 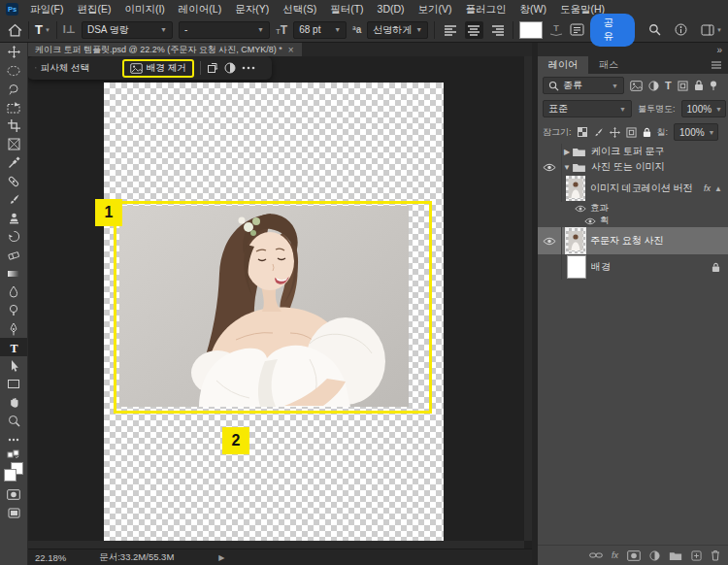 I want to click on lock-position-icon, so click(x=615, y=132).